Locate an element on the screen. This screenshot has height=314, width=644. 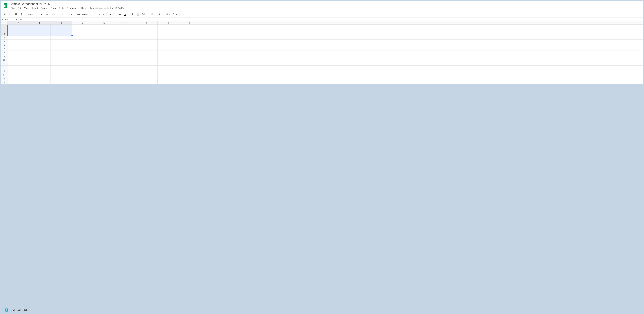
menu-format: Format is located at coordinates (44, 8).